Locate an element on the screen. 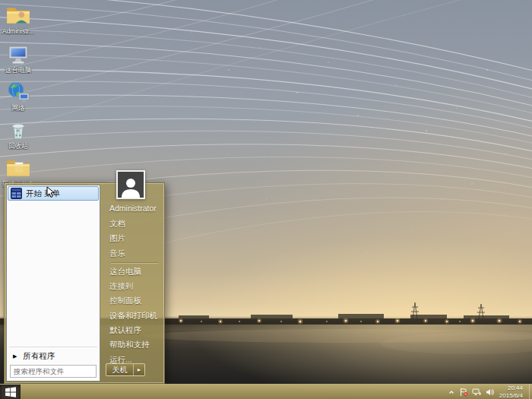 Image resolution: width=532 pixels, height=399 pixels. start-menu-links: Administrator 文档 图片 音乐 这台电脑 连接到 控制面板 设备和… is located at coordinates (133, 276).